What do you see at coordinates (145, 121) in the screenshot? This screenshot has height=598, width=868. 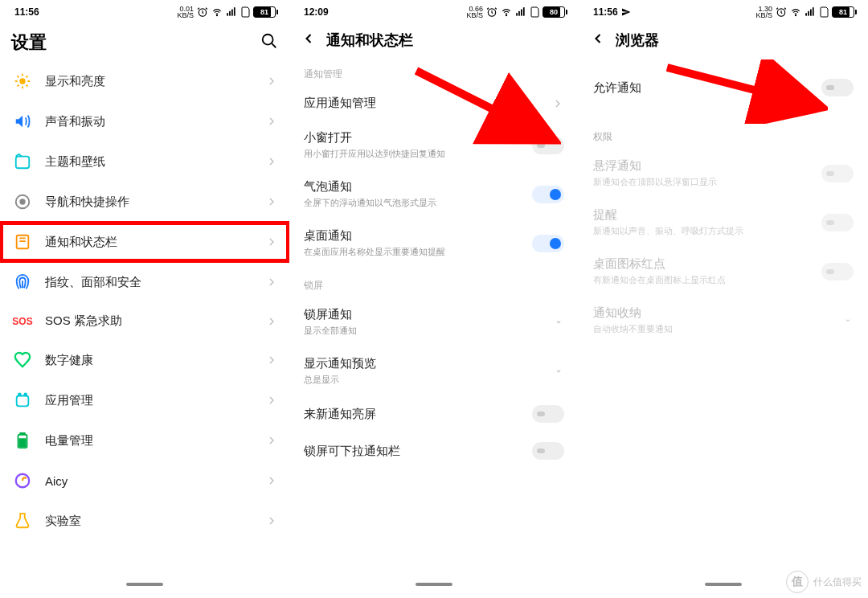 I see `settings-row-sound: 声音和振动` at bounding box center [145, 121].